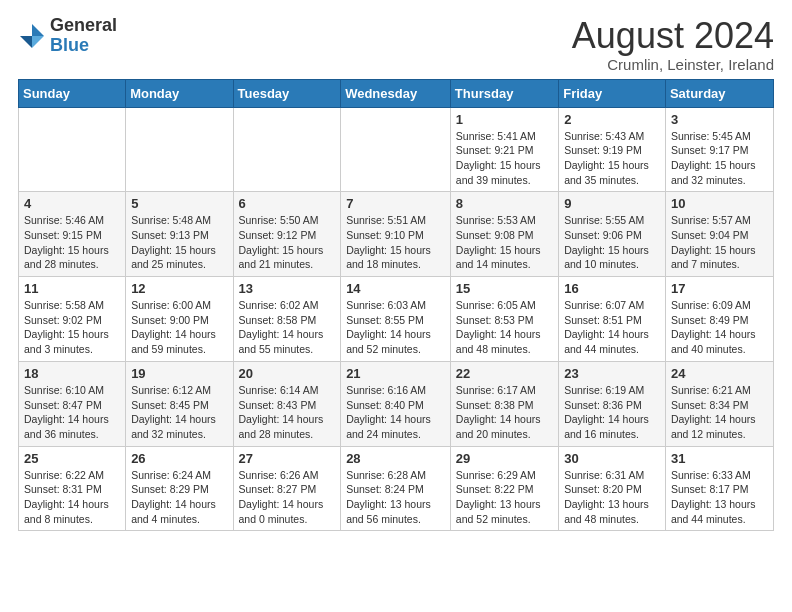 The image size is (792, 612). Describe the element at coordinates (396, 404) in the screenshot. I see `week-row-4: 18Sunrise: 6:10 AMSunset: 8:47 PMDayligh…` at that location.